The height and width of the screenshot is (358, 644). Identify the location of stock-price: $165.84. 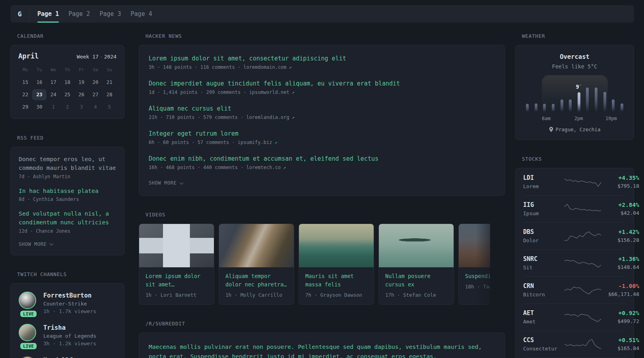
(620, 348).